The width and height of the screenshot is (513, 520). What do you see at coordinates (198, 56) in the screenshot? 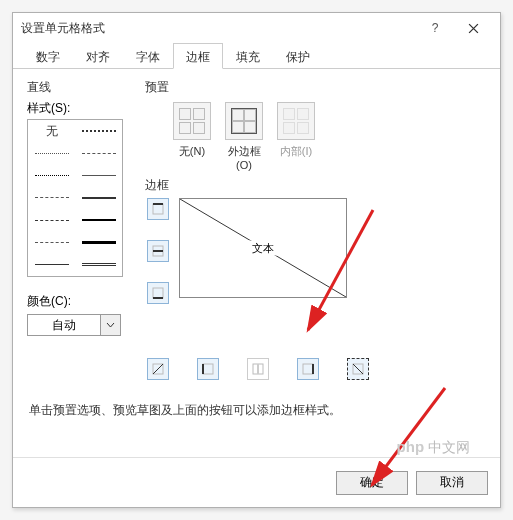
I see `tab-border: 边框` at bounding box center [198, 56].